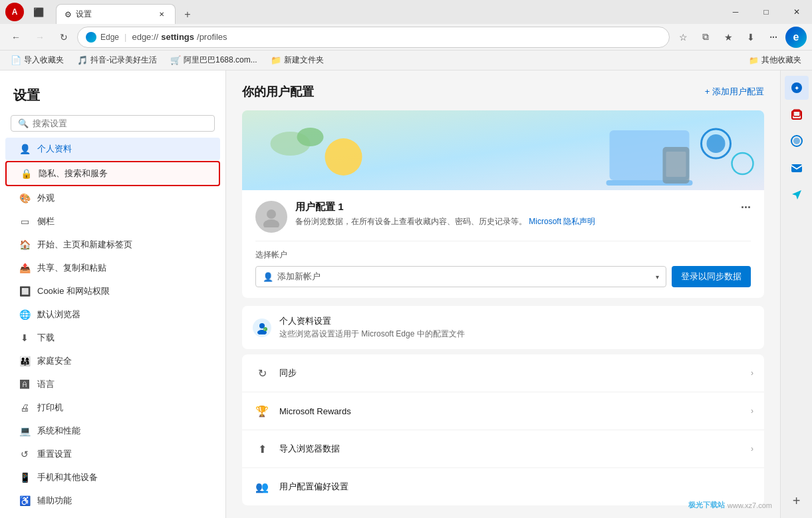 The width and height of the screenshot is (812, 518). I want to click on bookmark-alibaba-icon: 🛒, so click(176, 60).